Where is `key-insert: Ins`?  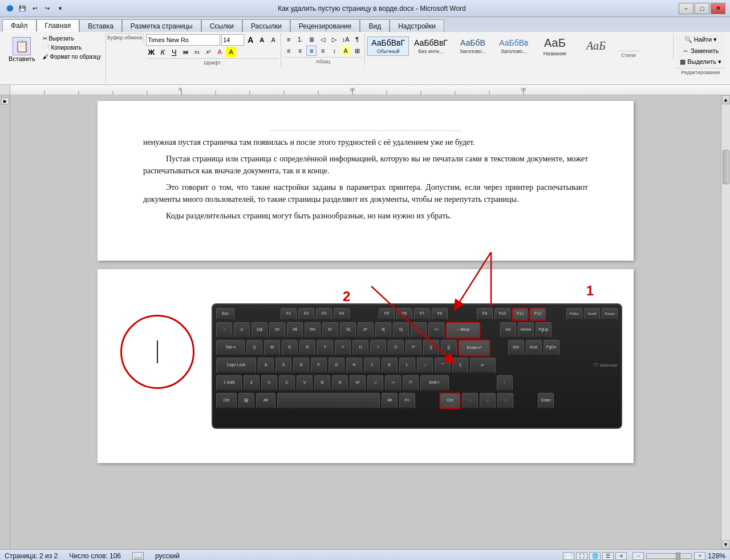
key-insert: Ins is located at coordinates (508, 330).